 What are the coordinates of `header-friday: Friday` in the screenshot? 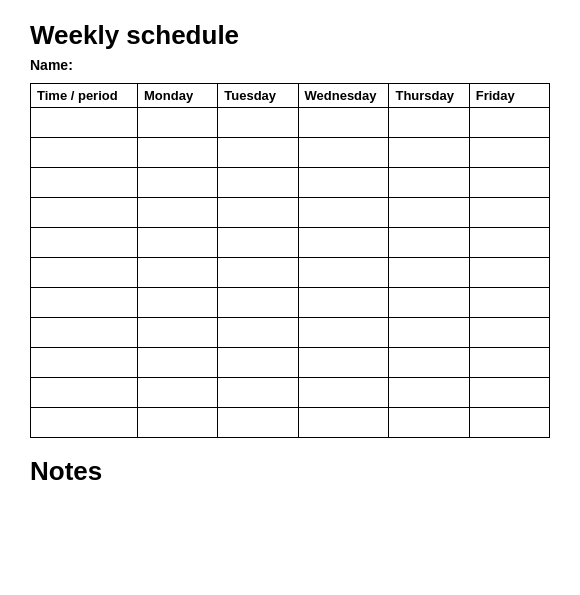 It's located at (509, 96).